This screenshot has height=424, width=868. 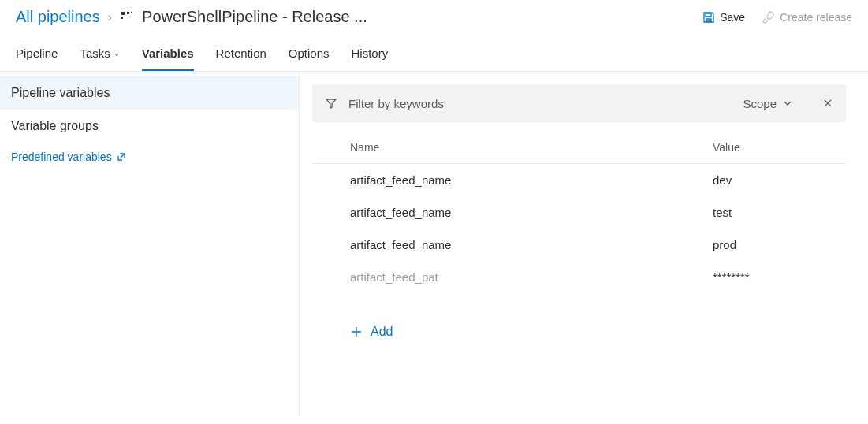 I want to click on add-label: Add, so click(x=382, y=332).